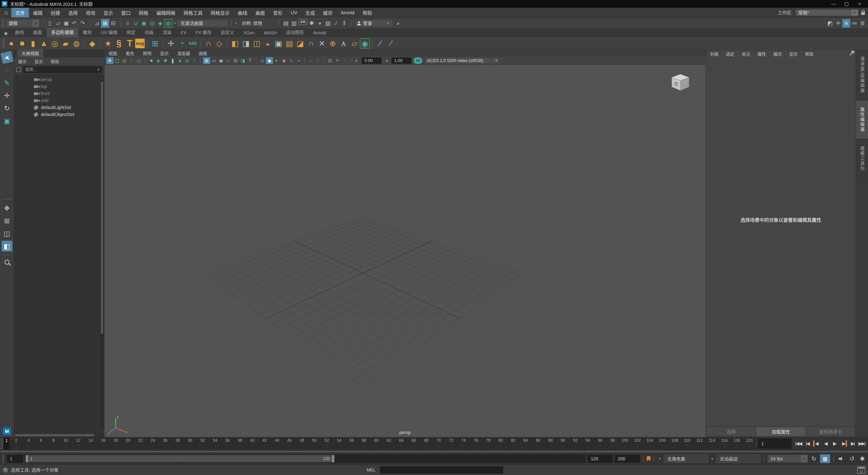 This screenshot has width=868, height=475. What do you see at coordinates (855, 23) in the screenshot?
I see `tool-settings-toggle-icon: ≔` at bounding box center [855, 23].